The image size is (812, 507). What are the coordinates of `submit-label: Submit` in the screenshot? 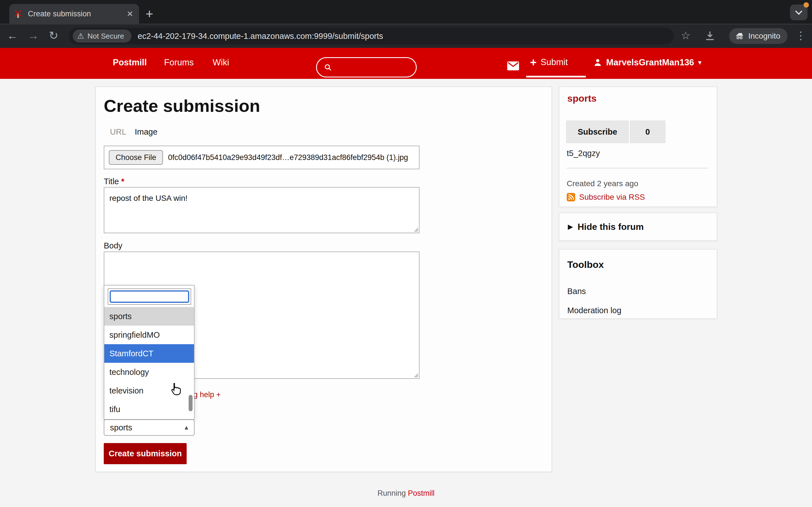 It's located at (554, 62).